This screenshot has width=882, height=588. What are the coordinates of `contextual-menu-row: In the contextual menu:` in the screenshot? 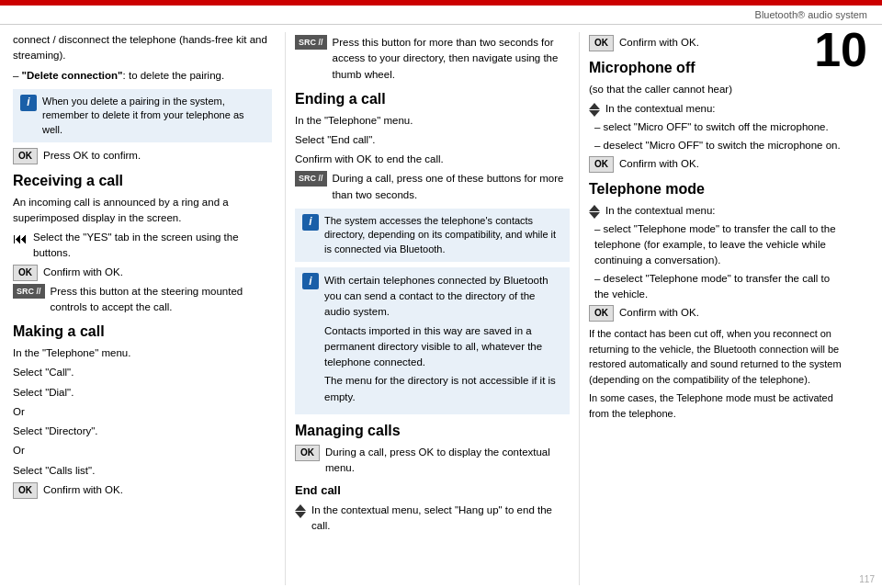 It's located at (717, 108).